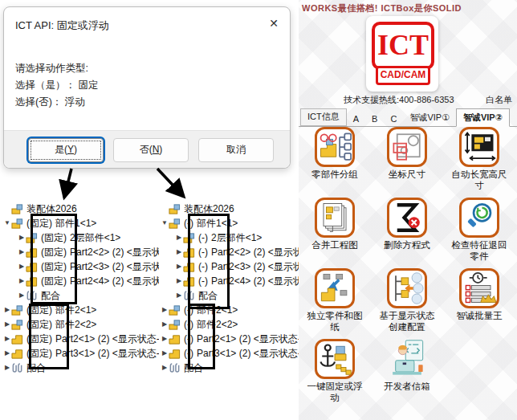 Image resolution: width=517 pixels, height=420 pixels. I want to click on tree-item-label: 2层部件<1>, so click(95, 238).